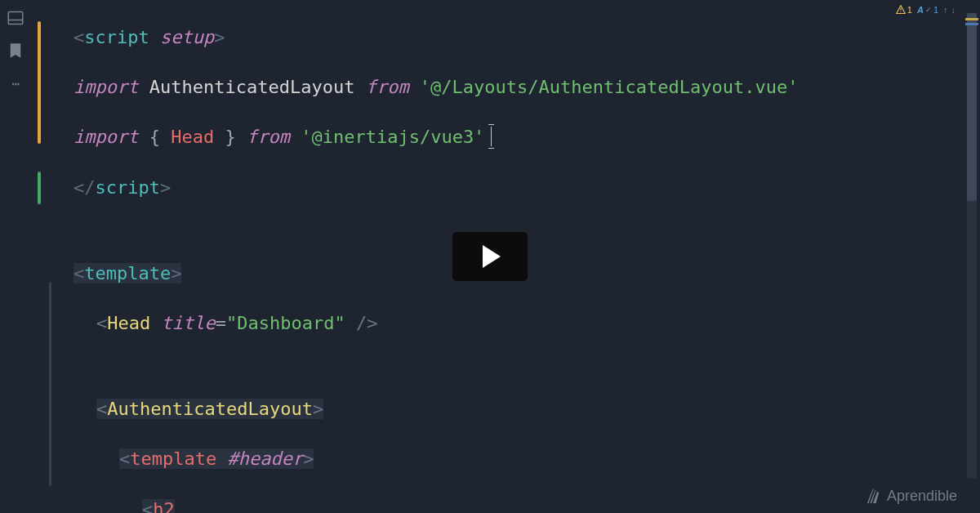  Describe the element at coordinates (39, 83) in the screenshot. I see `change-marker-modified` at that location.